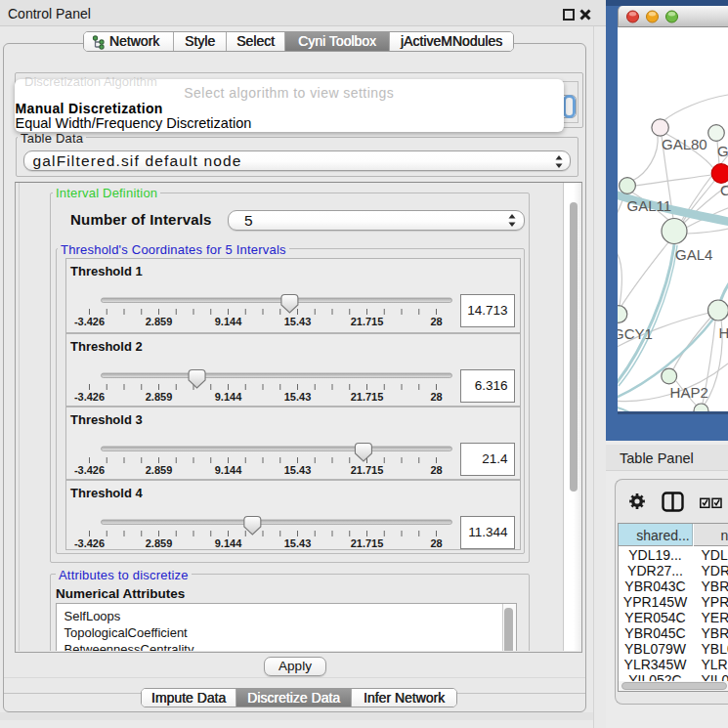 This screenshot has width=728, height=728. I want to click on svg-text: C, so click(724, 190).